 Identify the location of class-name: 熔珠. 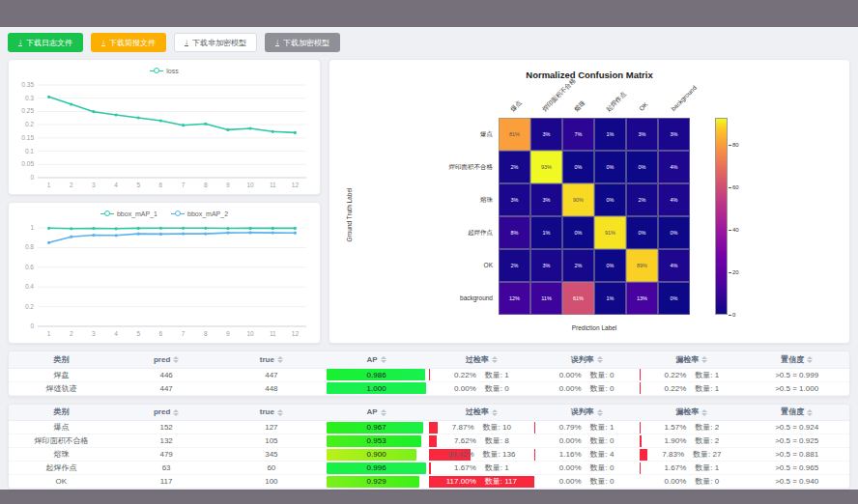
(62, 455).